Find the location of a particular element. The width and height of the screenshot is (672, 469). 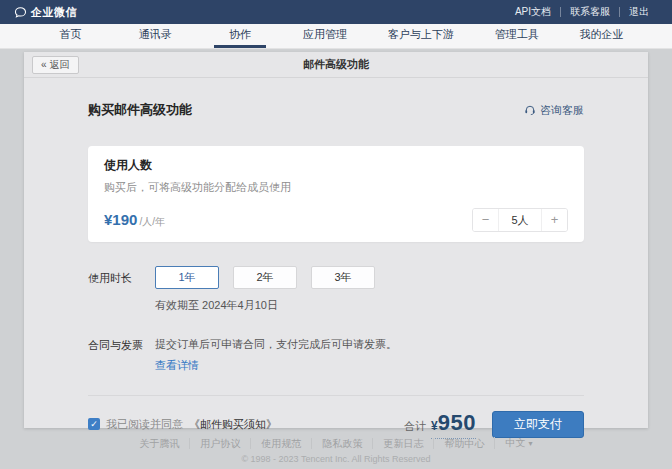

heading-row: 购买邮件高级功能 咨询客服 is located at coordinates (336, 110).